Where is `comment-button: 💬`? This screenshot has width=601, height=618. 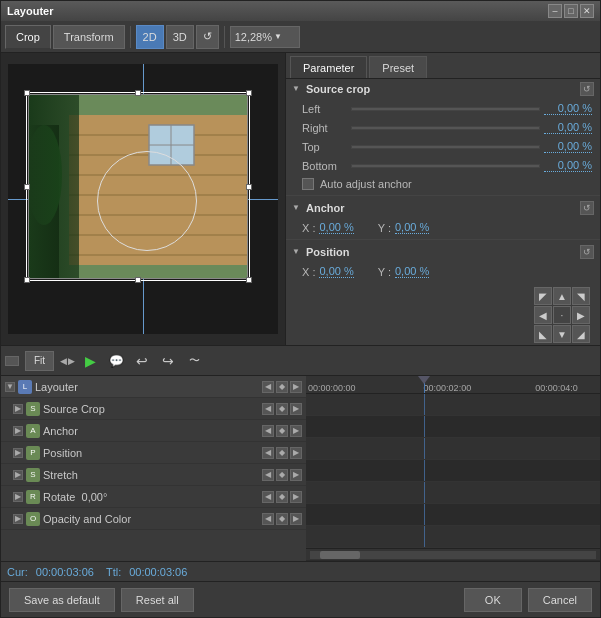 comment-button: 💬 is located at coordinates (116, 361).